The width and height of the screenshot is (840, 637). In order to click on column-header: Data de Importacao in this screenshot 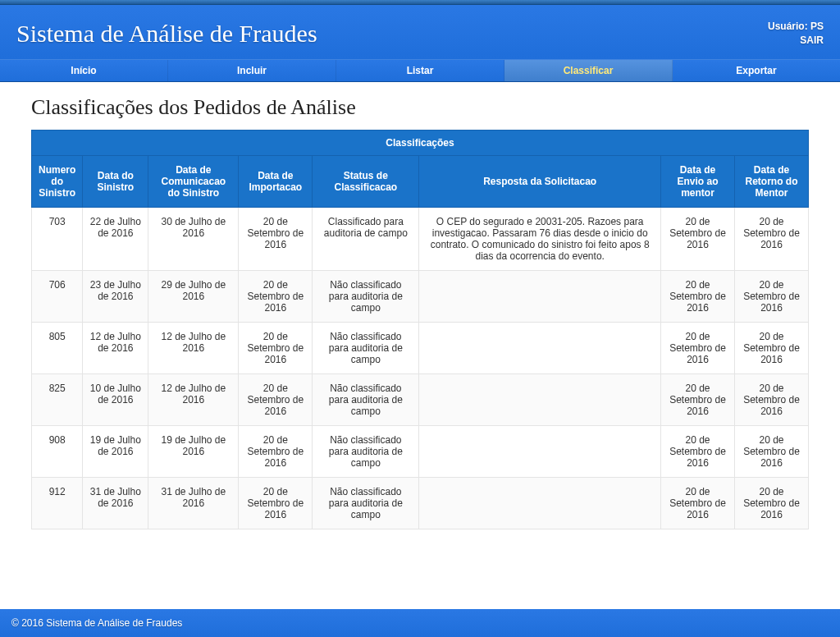, I will do `click(276, 182)`.